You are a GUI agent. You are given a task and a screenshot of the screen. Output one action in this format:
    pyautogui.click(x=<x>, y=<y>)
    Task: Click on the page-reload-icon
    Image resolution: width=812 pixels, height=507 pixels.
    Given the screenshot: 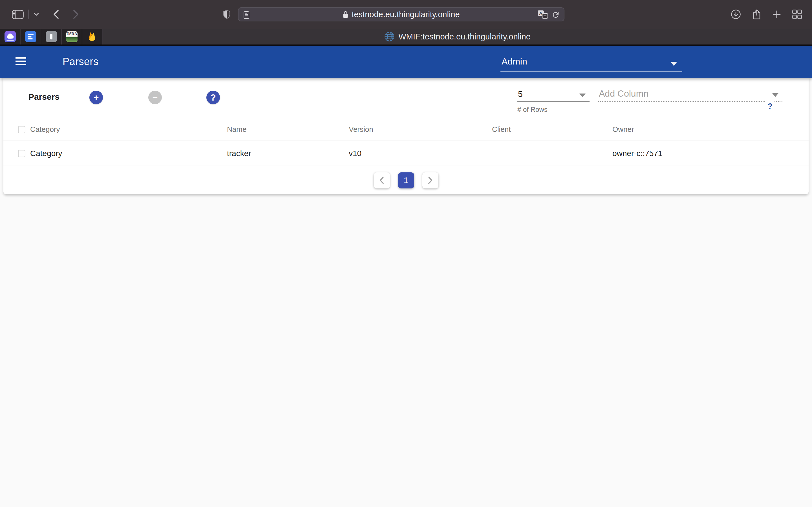 What is the action you would take?
    pyautogui.click(x=556, y=15)
    